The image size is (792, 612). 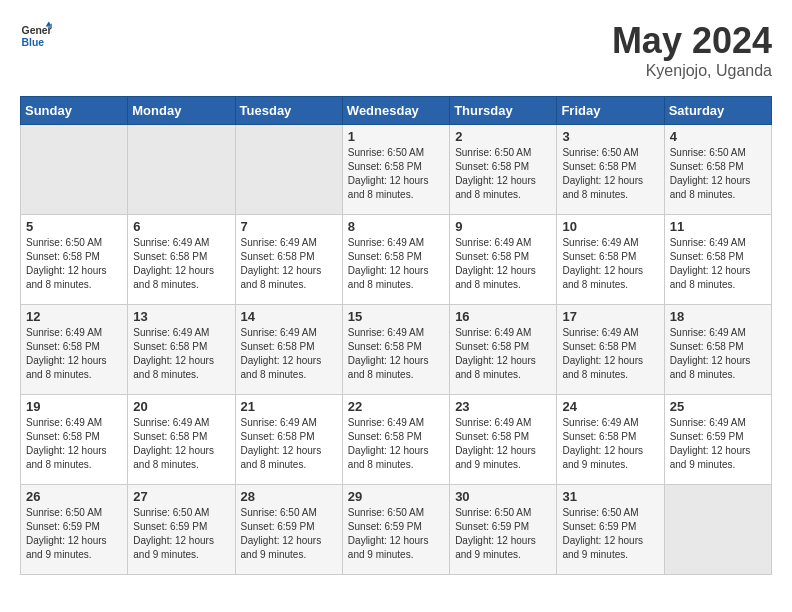 What do you see at coordinates (692, 41) in the screenshot?
I see `month-title: May 2024` at bounding box center [692, 41].